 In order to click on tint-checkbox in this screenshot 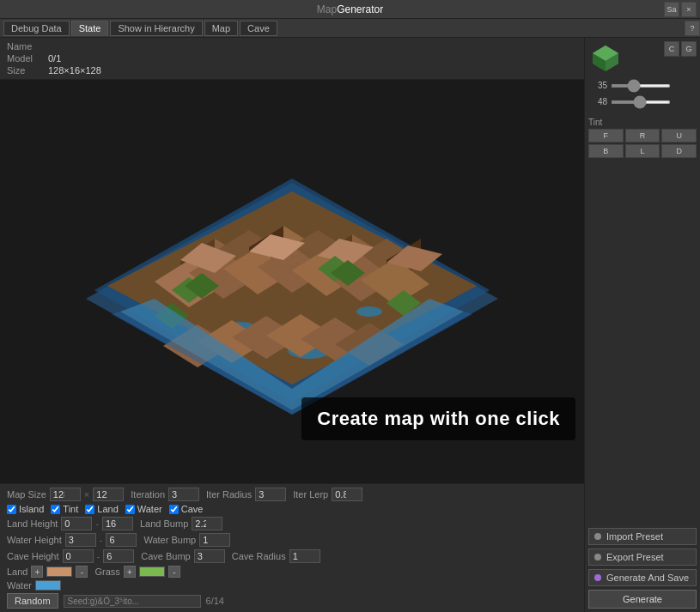, I will do `click(55, 510)`.